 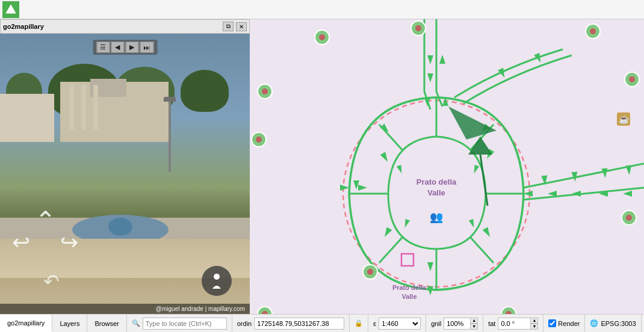 What do you see at coordinates (455, 324) in the screenshot?
I see `zoom-section: gnil ▲ ▼` at bounding box center [455, 324].